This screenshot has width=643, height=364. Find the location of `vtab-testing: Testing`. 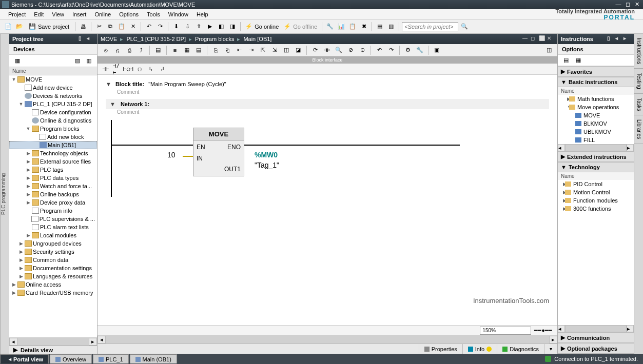

vtab-testing: Testing is located at coordinates (638, 81).